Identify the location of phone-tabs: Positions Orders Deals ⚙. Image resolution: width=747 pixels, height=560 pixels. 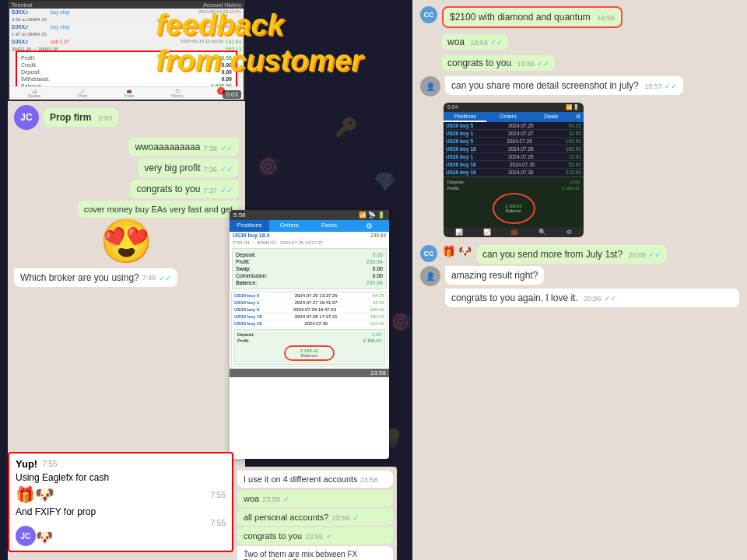
(514, 117).